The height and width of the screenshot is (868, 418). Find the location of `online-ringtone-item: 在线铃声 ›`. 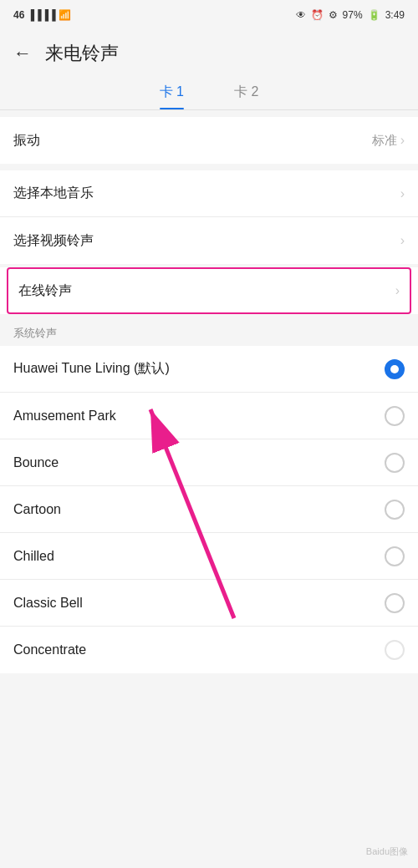

online-ringtone-item: 在线铃声 › is located at coordinates (209, 291).